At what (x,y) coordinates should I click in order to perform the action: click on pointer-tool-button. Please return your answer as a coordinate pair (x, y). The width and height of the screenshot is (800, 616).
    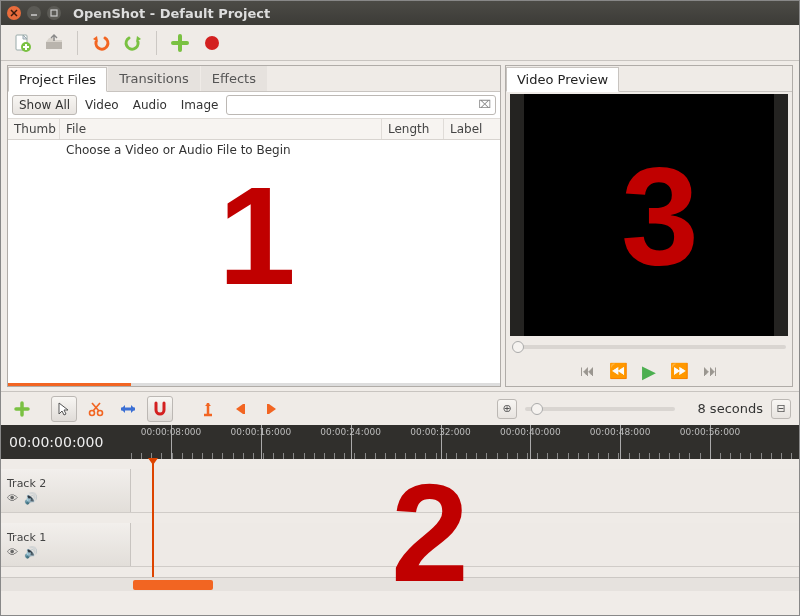
    Looking at the image, I should click on (64, 409).